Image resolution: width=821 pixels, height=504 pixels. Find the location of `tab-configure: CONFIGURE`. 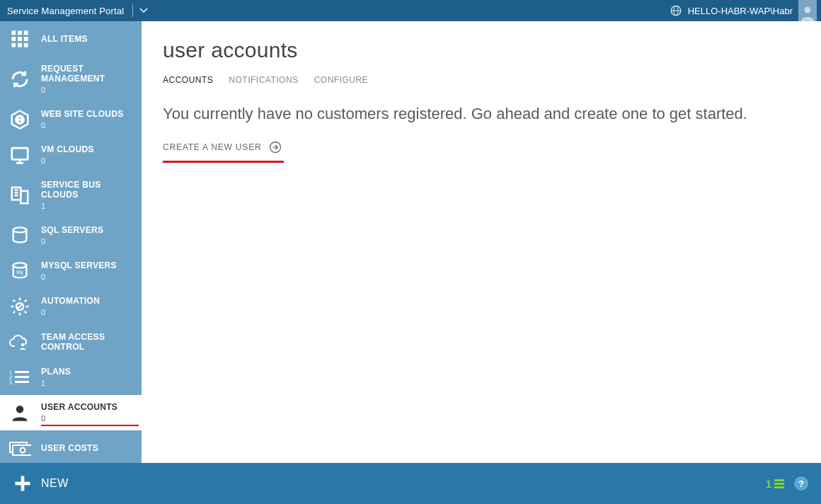

tab-configure: CONFIGURE is located at coordinates (341, 80).